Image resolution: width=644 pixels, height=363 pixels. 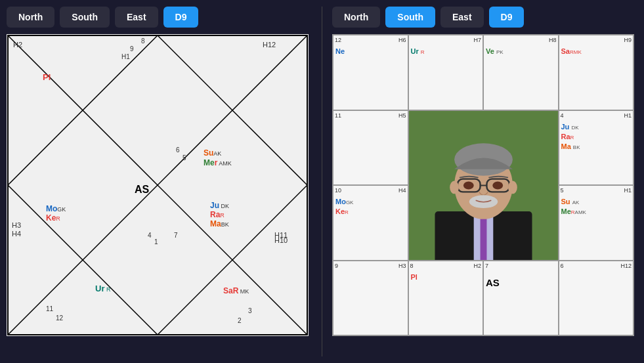 I want to click on svg-text: AS, so click(x=142, y=189).